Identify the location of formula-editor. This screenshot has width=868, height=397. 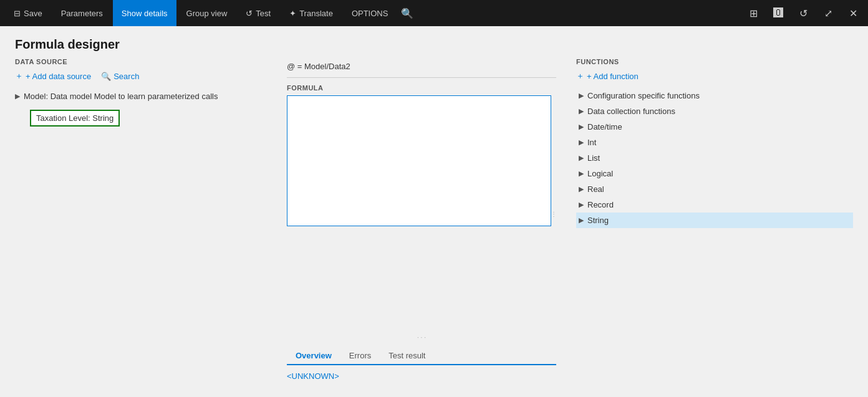
(419, 161).